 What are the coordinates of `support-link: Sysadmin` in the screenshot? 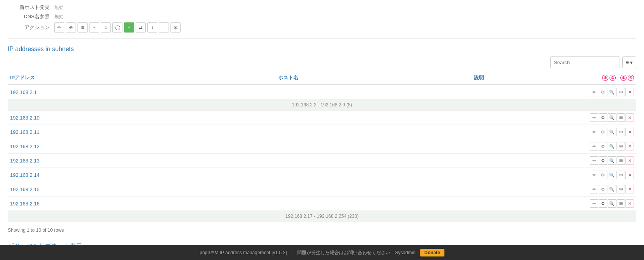 It's located at (405, 253).